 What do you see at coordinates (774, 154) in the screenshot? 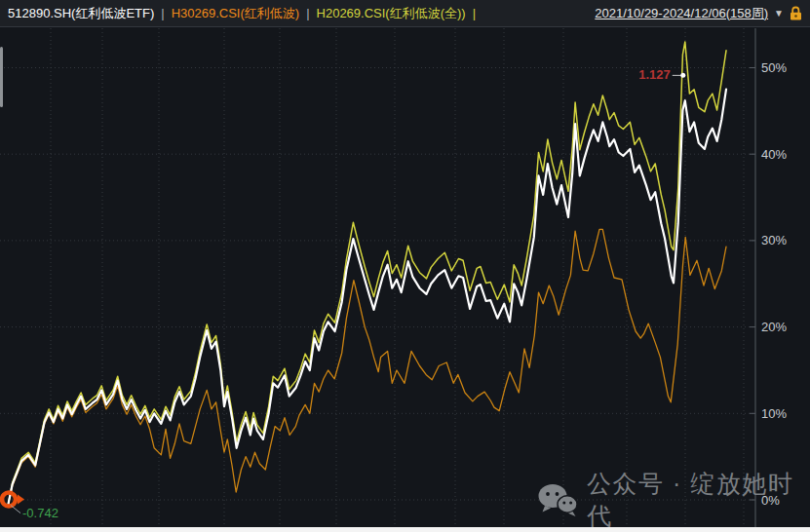
I see `y-axis-label: 40%` at bounding box center [774, 154].